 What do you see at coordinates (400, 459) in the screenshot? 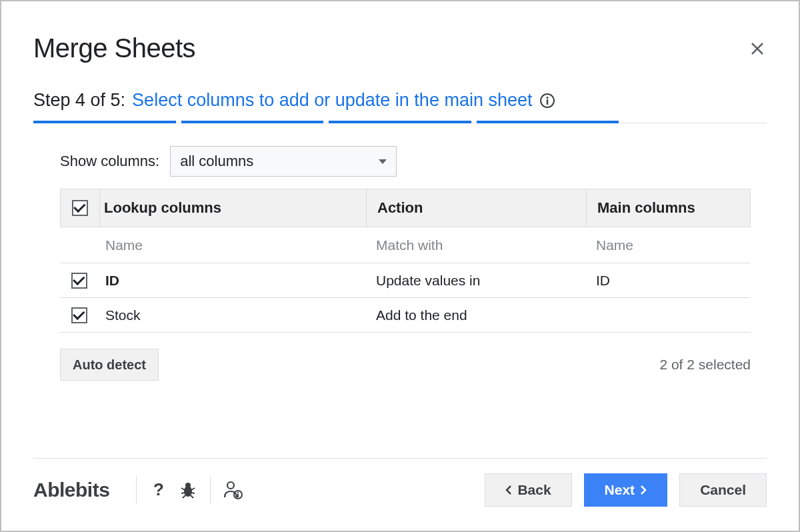
I see `footer-divider` at bounding box center [400, 459].